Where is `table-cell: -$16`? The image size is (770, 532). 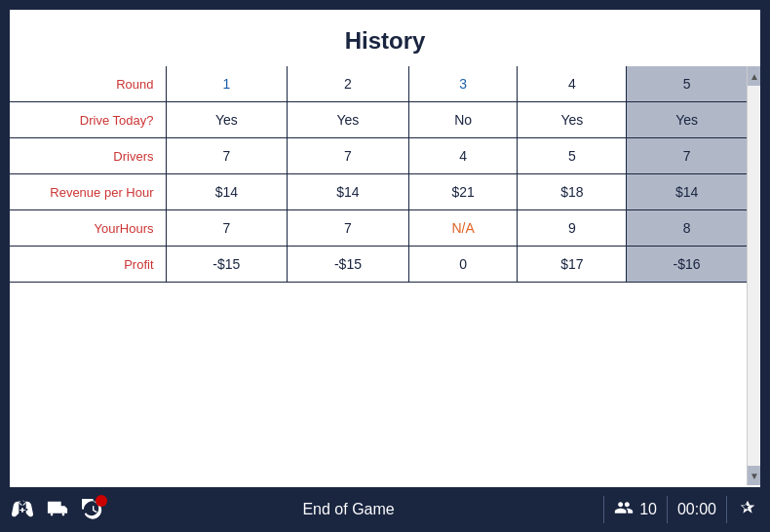
table-cell: -$16 is located at coordinates (686, 265).